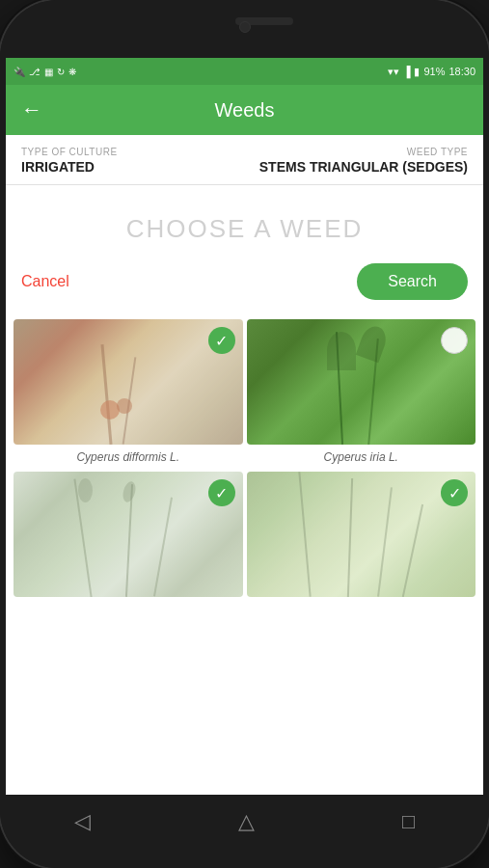 The height and width of the screenshot is (868, 489). I want to click on status-icons-left: 🔌 ⎇ ▦ ↻ ❋, so click(44, 71).